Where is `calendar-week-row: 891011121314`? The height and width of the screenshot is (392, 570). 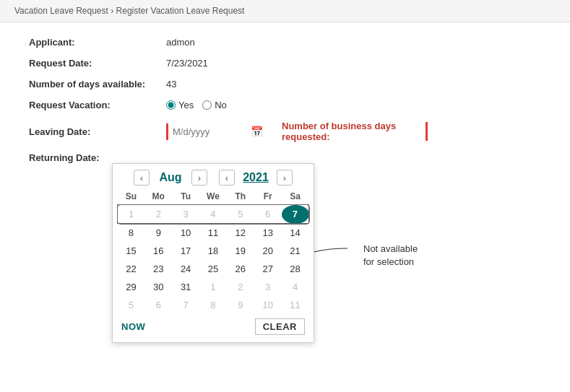
calendar-week-row: 891011121314 is located at coordinates (214, 233).